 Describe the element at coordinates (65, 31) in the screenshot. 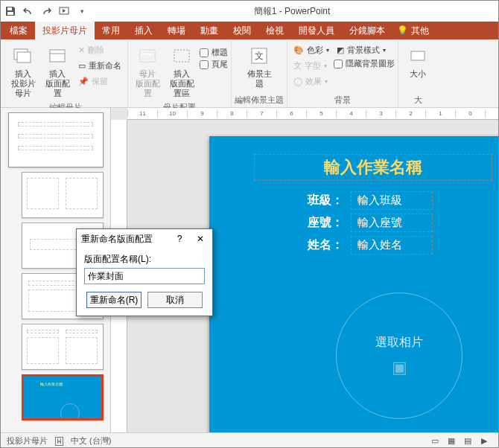

I see `tab-slide-master: 投影片母片` at that location.